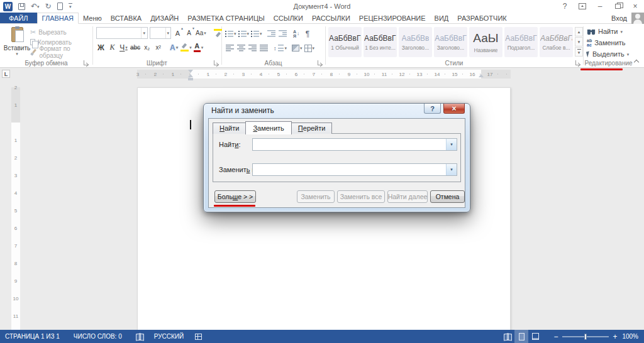 Image resolution: width=644 pixels, height=343 pixels. What do you see at coordinates (308, 34) in the screenshot?
I see `show-formatting-marks-button: ¶` at bounding box center [308, 34].